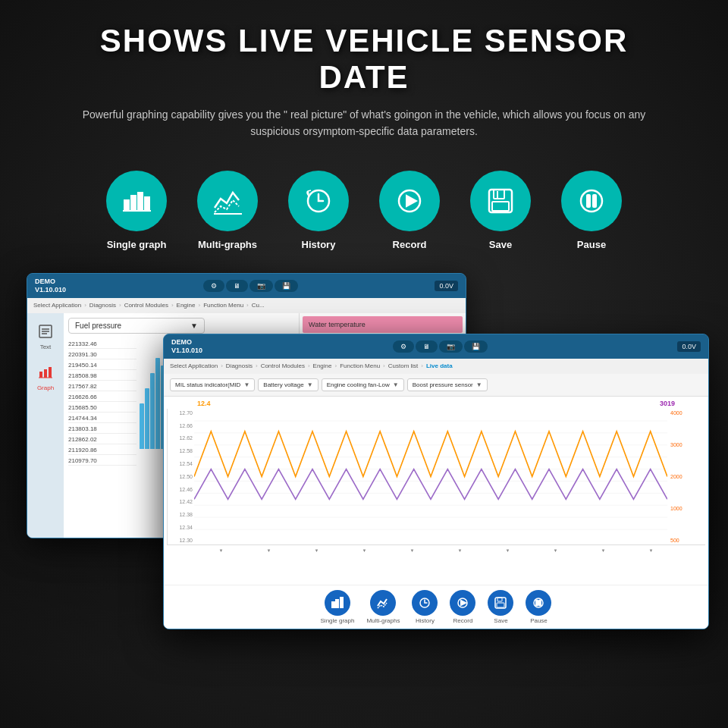  What do you see at coordinates (214, 286) in the screenshot?
I see `back-nav-tab-settings: ⚙` at bounding box center [214, 286].